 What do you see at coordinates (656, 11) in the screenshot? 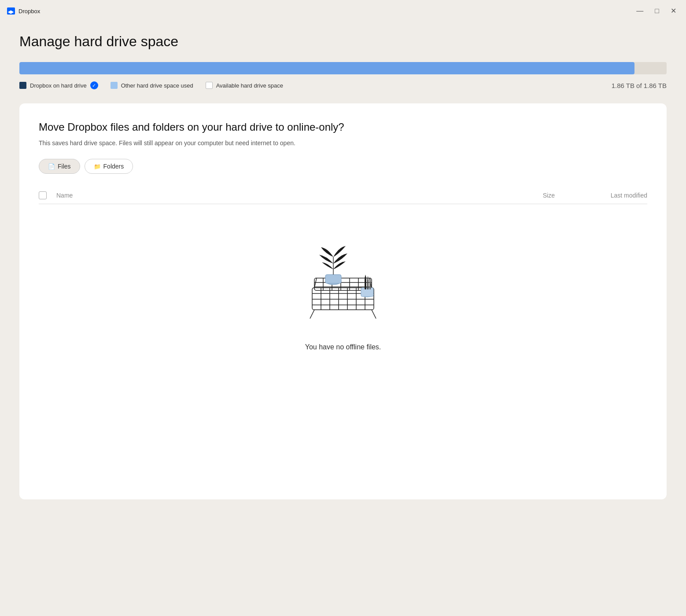
I see `window-controls: — □ ✕` at bounding box center [656, 11].